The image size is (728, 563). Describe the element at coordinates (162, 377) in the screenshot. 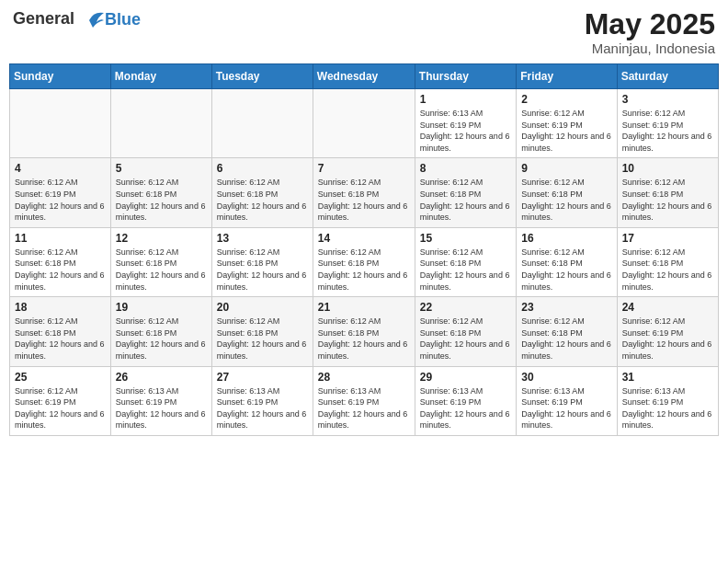

I see `day-number: 26` at that location.